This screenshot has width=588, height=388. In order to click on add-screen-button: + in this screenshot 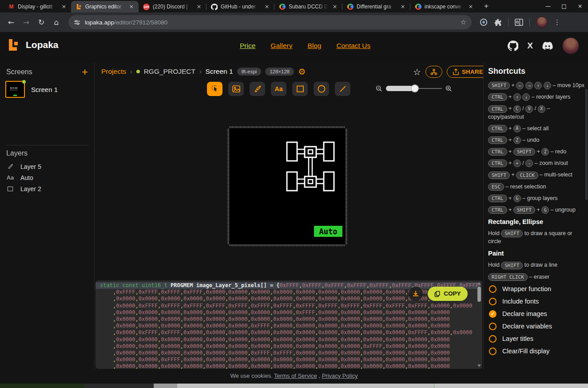, I will do `click(85, 72)`.